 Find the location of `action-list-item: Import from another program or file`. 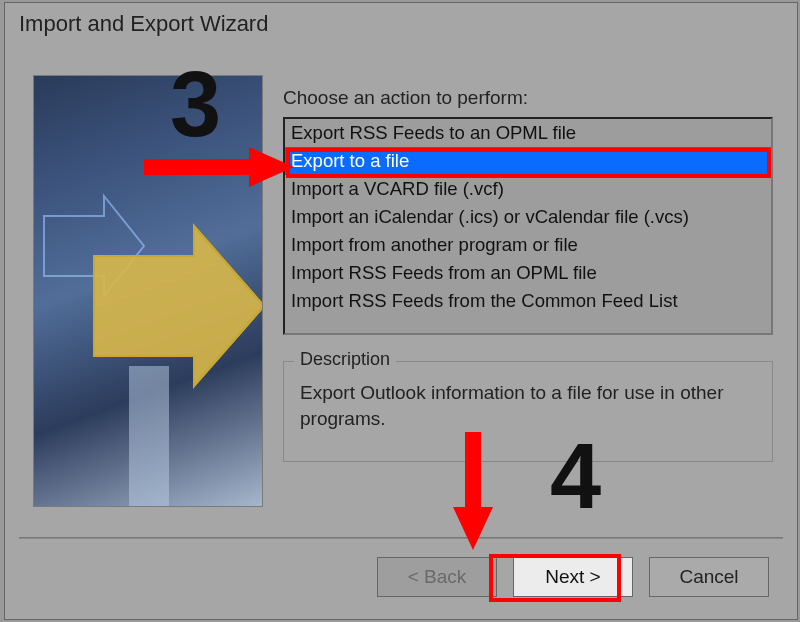

action-list-item: Import from another program or file is located at coordinates (528, 245).